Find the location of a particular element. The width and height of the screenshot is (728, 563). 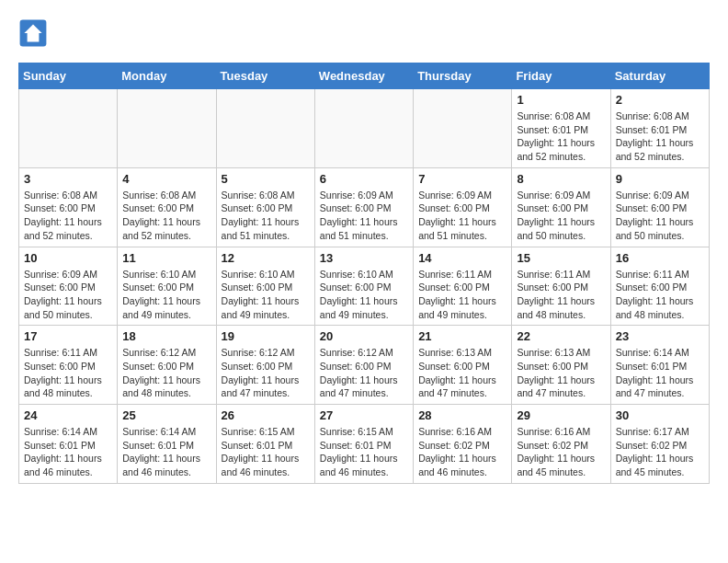

calendar-week-row: 17Sunrise: 6:11 AM Sunset: 6:00 PM Dayli… is located at coordinates (364, 365).